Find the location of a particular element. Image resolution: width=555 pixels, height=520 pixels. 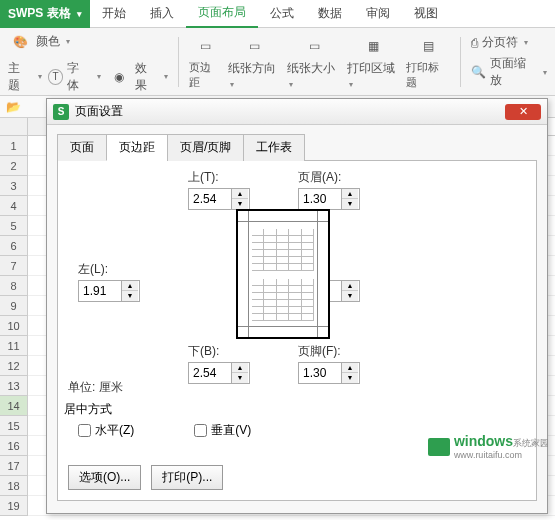

row-header: 14 is located at coordinates (14, 406).